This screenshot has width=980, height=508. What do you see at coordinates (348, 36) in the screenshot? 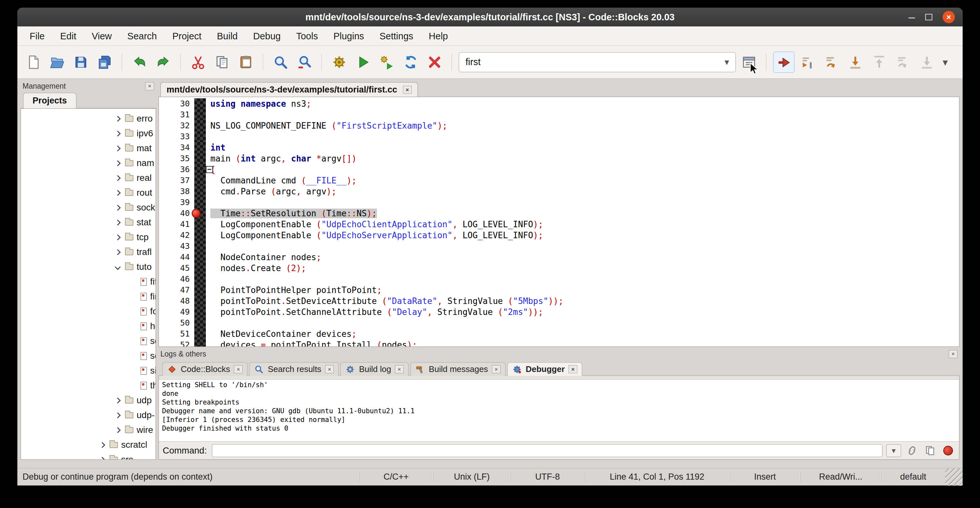
I see `menu-plugins: Plugins` at bounding box center [348, 36].